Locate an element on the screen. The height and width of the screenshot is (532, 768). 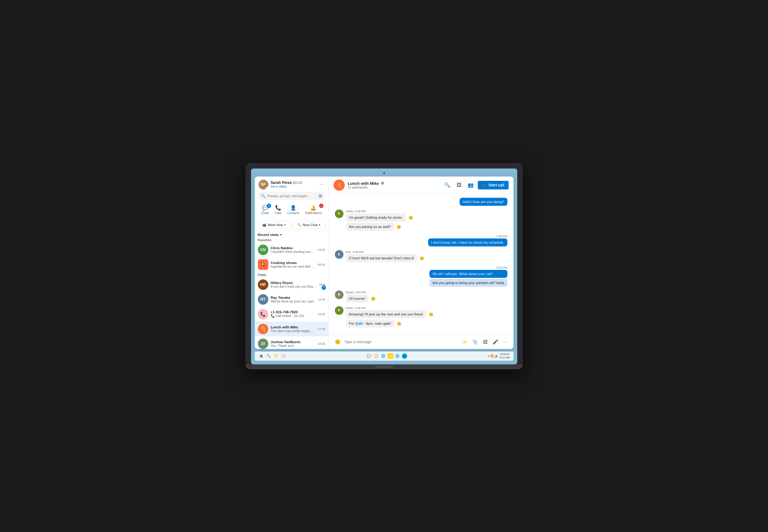
chat-avatar-hillary: HR is located at coordinates (263, 285).